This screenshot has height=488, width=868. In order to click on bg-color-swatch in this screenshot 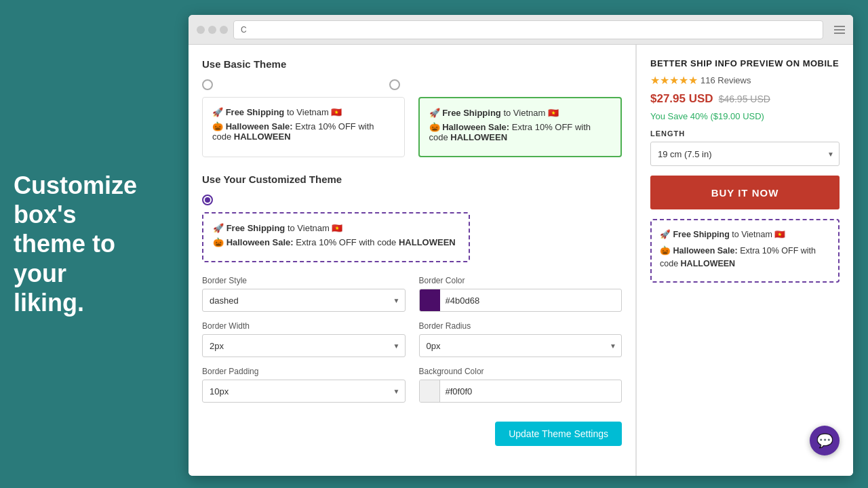, I will do `click(430, 391)`.